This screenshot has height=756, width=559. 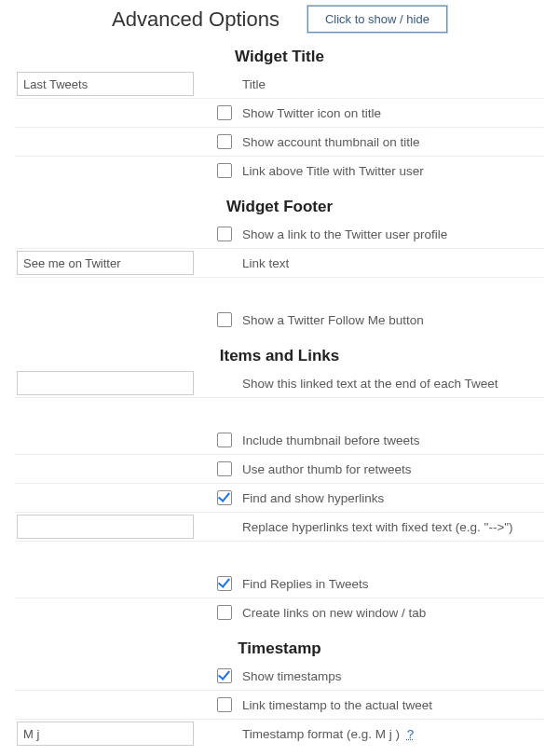 I want to click on row-include-thumb: Include thumbnail before tweets, so click(x=280, y=440).